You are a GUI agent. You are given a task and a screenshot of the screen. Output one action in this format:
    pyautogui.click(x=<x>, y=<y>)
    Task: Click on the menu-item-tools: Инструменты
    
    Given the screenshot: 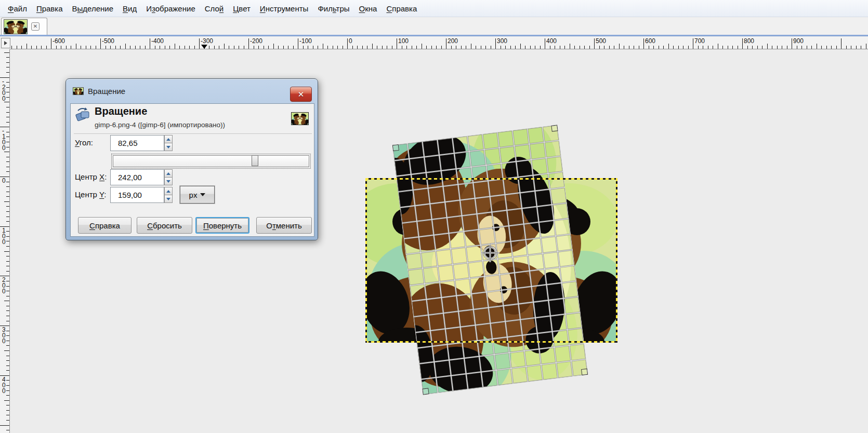 What is the action you would take?
    pyautogui.click(x=284, y=8)
    